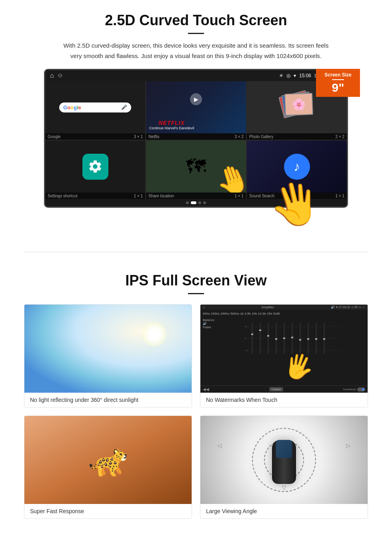  What do you see at coordinates (172, 125) in the screenshot?
I see `netflix-overlay: NETFLIX Continue Marvel's Daredevil` at bounding box center [172, 125].